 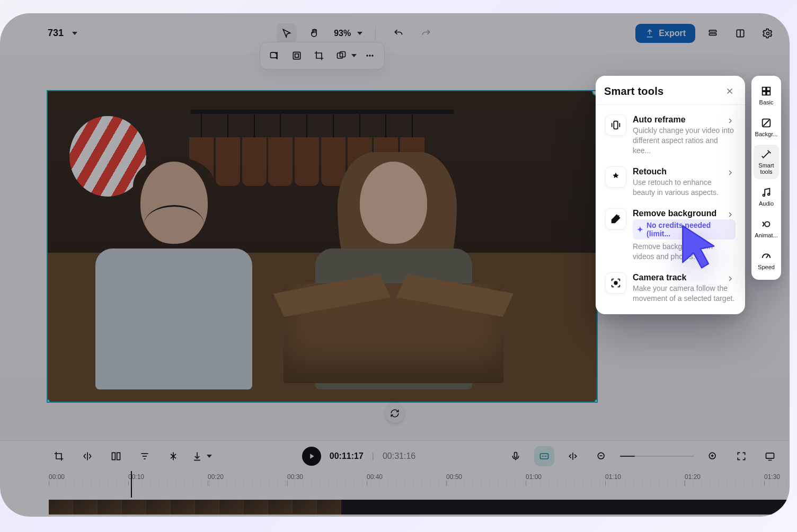 I want to click on layout-stack-button, so click(x=713, y=33).